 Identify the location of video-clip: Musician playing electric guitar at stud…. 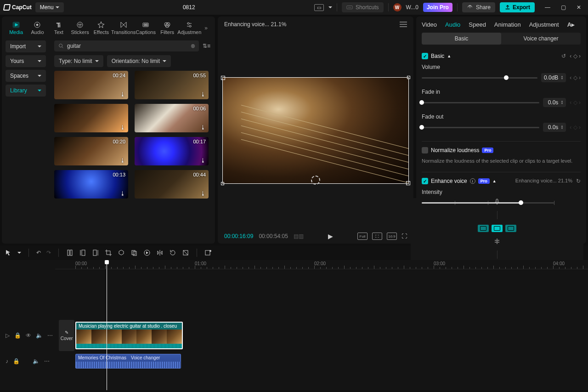
(129, 335).